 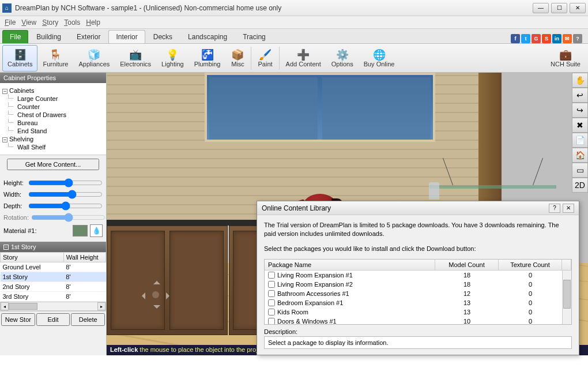 I want to click on tool-paint: 🖌️Paint, so click(x=265, y=58).